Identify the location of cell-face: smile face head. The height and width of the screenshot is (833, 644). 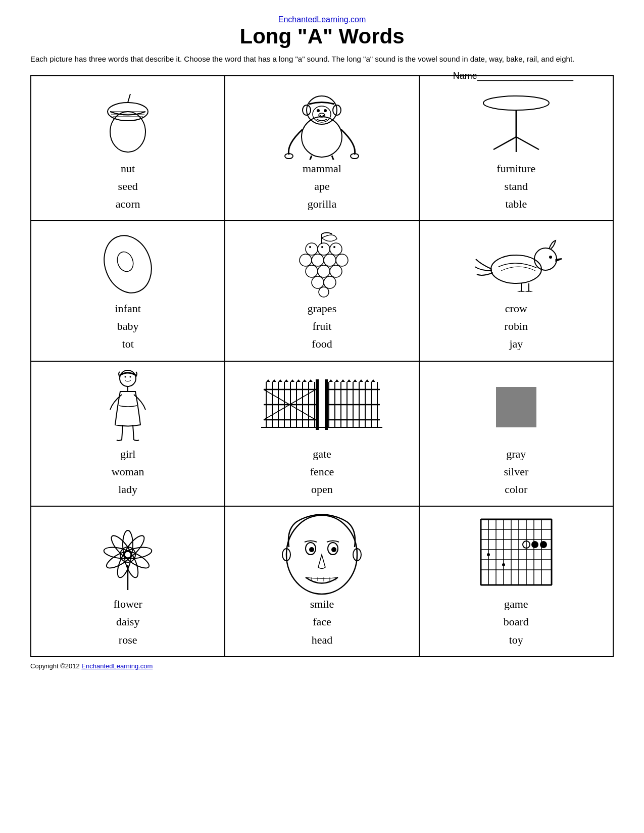
(322, 581).